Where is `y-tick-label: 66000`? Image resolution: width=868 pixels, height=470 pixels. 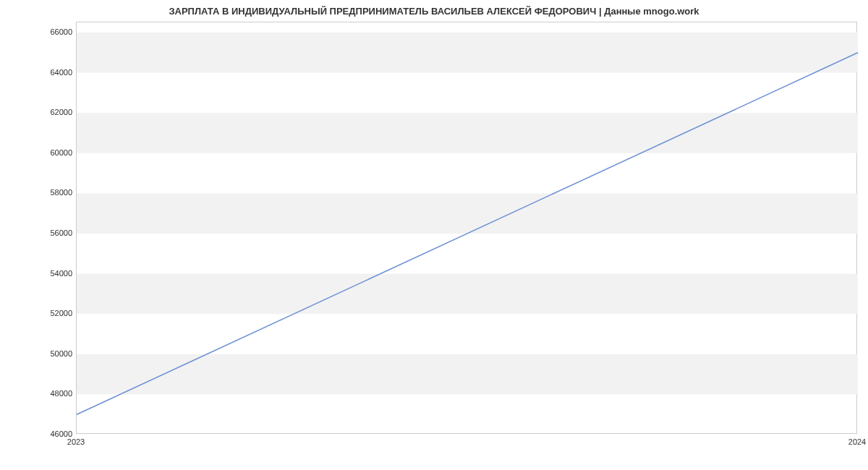 y-tick-label: 66000 is located at coordinates (51, 32).